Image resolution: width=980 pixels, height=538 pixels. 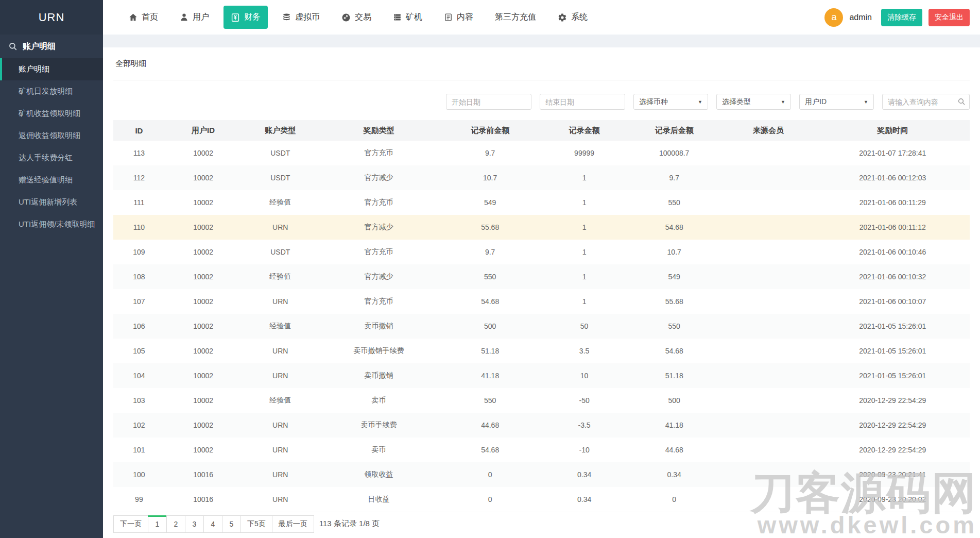 What do you see at coordinates (356, 18) in the screenshot?
I see `nav-item-trade: 交易` at bounding box center [356, 18].